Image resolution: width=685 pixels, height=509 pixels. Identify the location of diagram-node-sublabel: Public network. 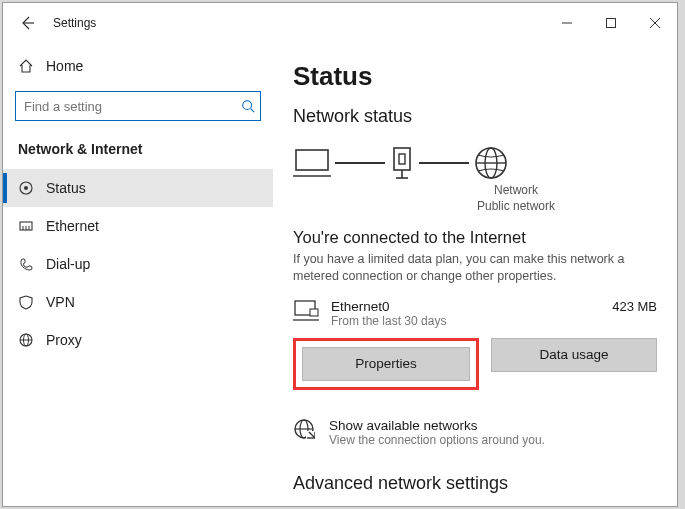
(516, 207).